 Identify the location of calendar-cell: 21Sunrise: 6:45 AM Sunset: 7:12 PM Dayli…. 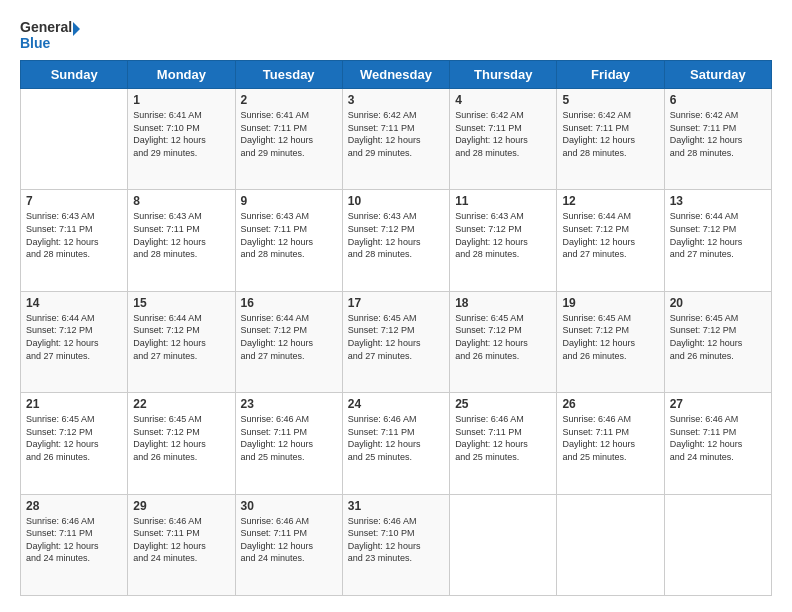
(74, 444).